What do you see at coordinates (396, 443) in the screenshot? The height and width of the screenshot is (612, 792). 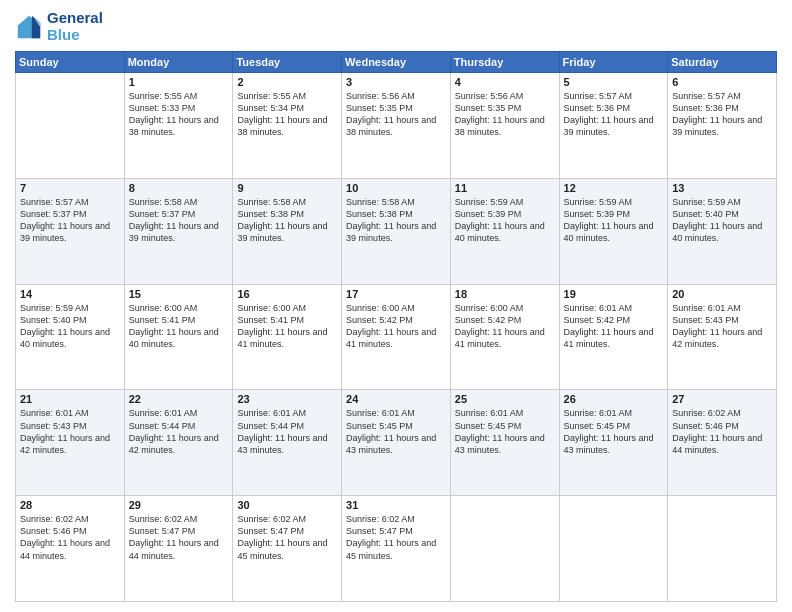 I see `calendar-cell: 24 Sunrise: 6:01 AM Sunset: 5:45 PM Dayl…` at bounding box center [396, 443].